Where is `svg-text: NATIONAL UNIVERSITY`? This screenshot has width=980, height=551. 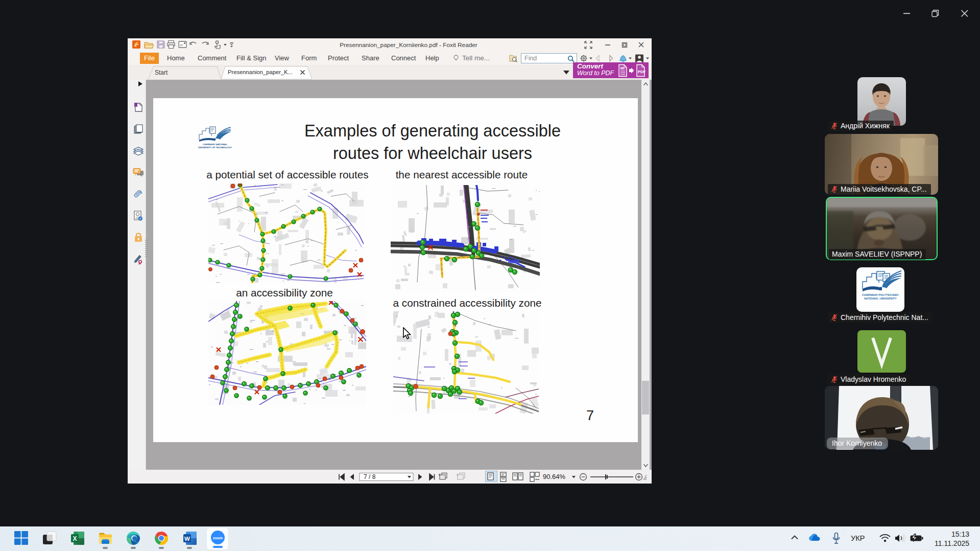 svg-text: NATIONAL UNIVERSITY is located at coordinates (880, 299).